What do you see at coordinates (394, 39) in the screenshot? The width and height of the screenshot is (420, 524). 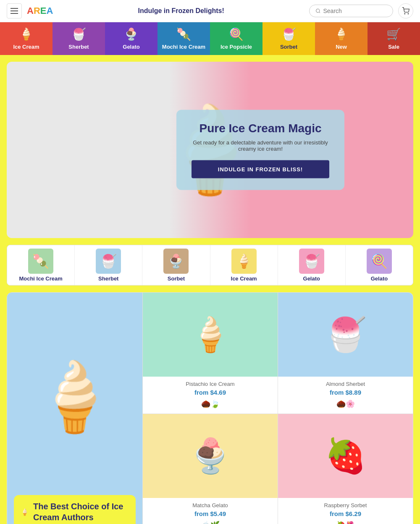 I see `category-item-sale: 🛒 Sale` at bounding box center [394, 39].